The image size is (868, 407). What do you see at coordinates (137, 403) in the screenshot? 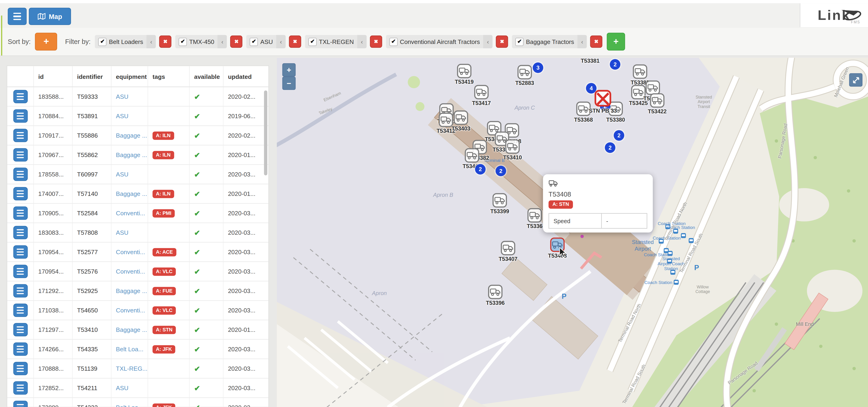
I see `table-row: 172889... T54332 Belt Loa... A: JFK ✔ 20…` at bounding box center [137, 403].